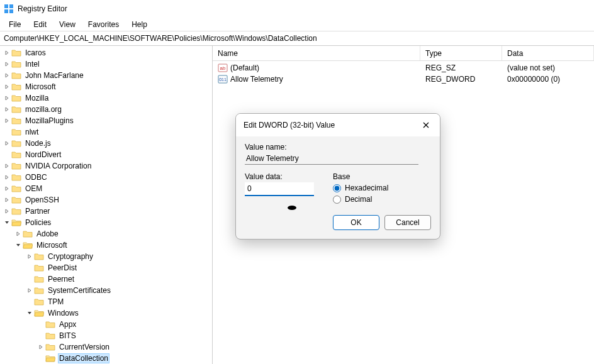  I want to click on menu-view: View, so click(67, 25).